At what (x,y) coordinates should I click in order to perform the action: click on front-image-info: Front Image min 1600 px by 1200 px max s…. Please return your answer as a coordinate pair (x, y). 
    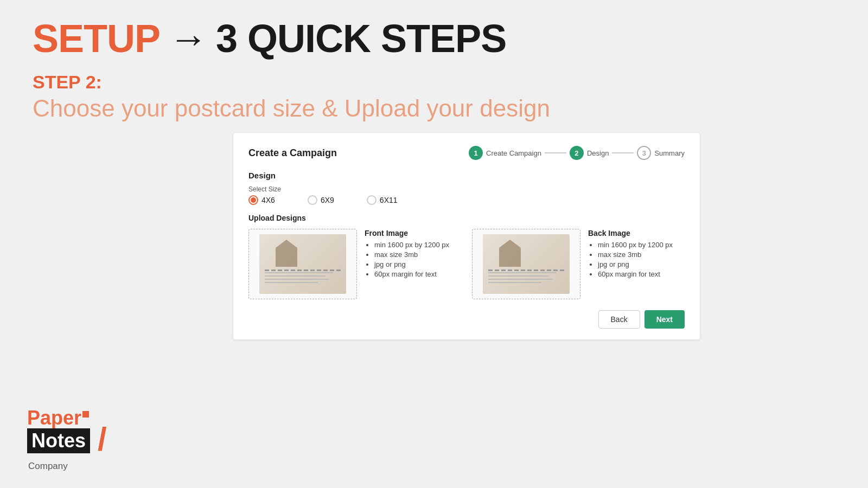
    Looking at the image, I should click on (413, 254).